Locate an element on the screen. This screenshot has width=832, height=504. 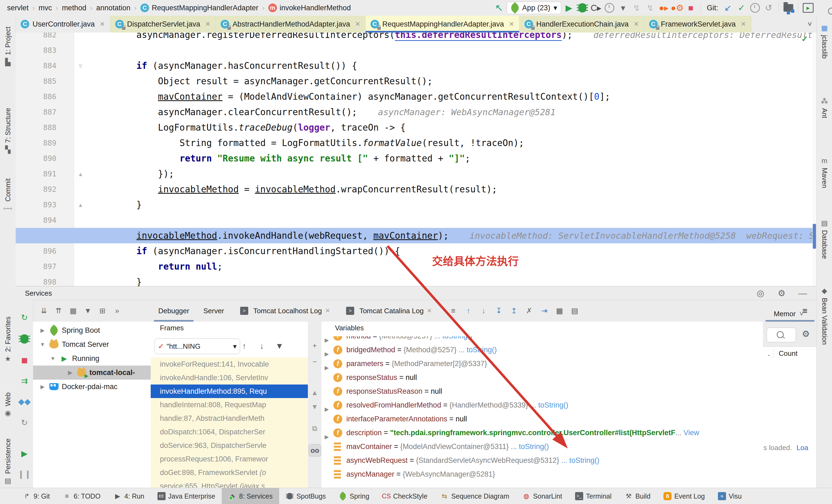
console-icon: > is located at coordinates (350, 311).